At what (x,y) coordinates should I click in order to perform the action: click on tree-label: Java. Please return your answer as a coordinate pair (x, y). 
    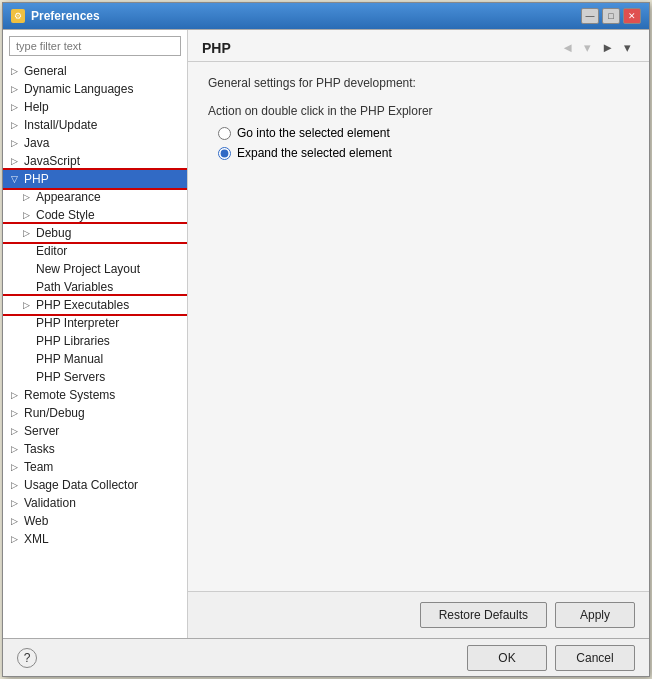
    Looking at the image, I should click on (36, 143).